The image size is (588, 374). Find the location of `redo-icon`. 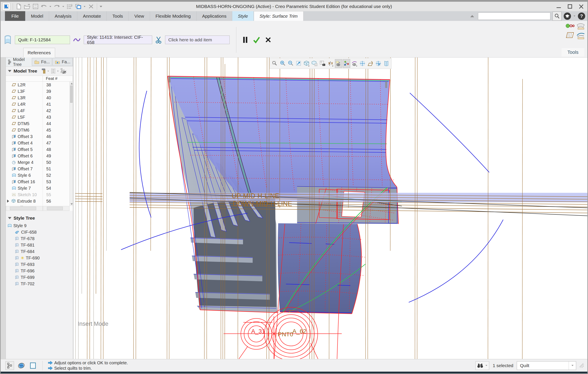

redo-icon is located at coordinates (57, 6).